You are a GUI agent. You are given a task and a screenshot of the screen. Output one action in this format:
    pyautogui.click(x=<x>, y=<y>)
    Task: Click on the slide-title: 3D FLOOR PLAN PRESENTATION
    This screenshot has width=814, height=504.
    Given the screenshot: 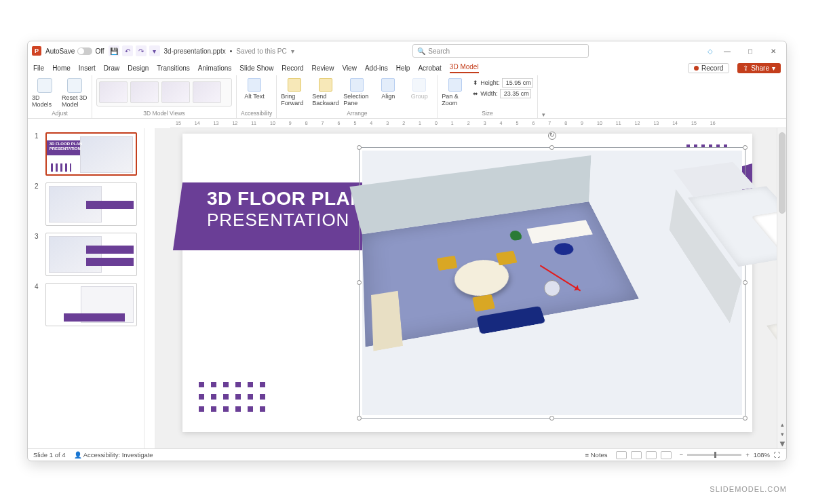 What is the action you would take?
    pyautogui.click(x=286, y=209)
    